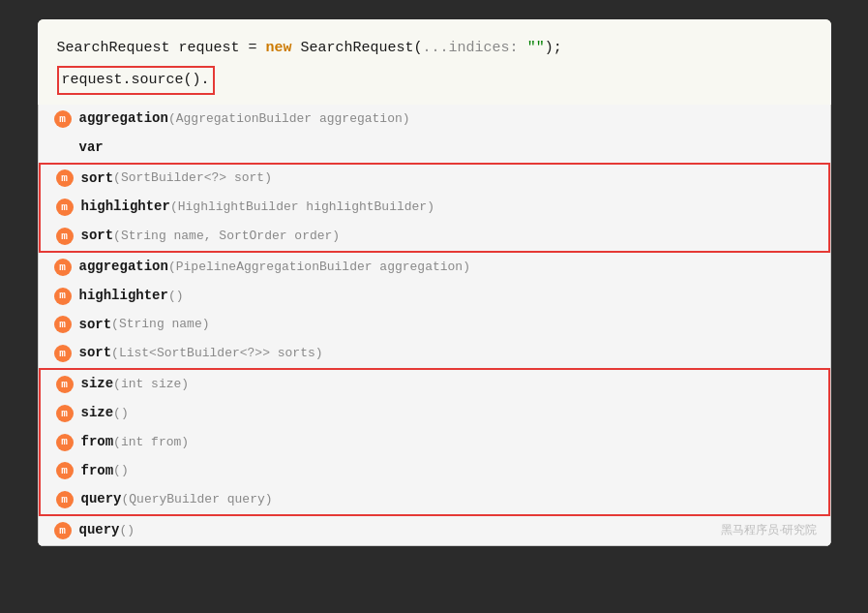 This screenshot has height=613, width=868. I want to click on autocomplete-item-aggregation-2: m aggregation (PipelineAggregationBuilde…, so click(434, 267).